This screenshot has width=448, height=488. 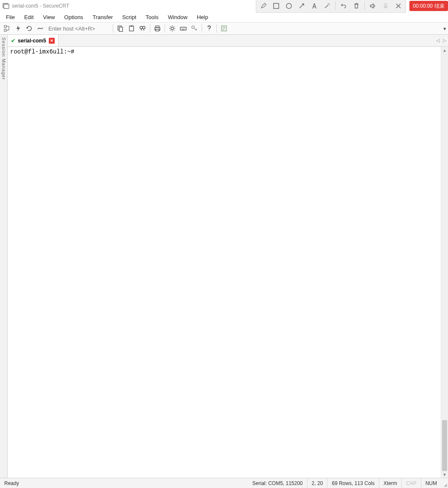 What do you see at coordinates (445, 474) in the screenshot?
I see `scroll-down-icon: ▼` at bounding box center [445, 474].